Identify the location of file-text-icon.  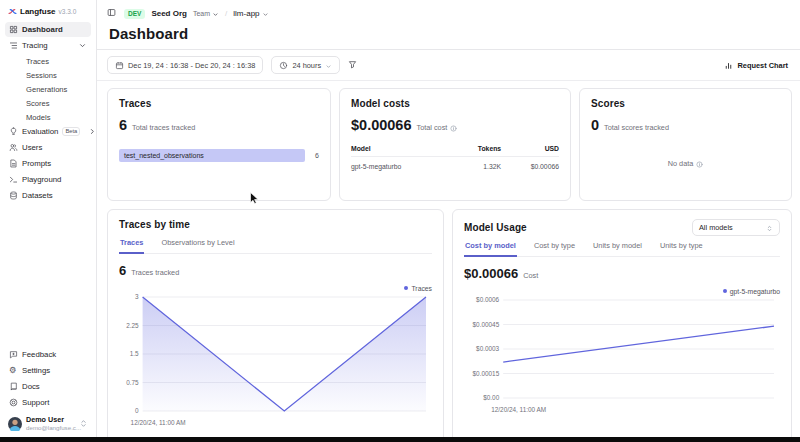
(14, 164).